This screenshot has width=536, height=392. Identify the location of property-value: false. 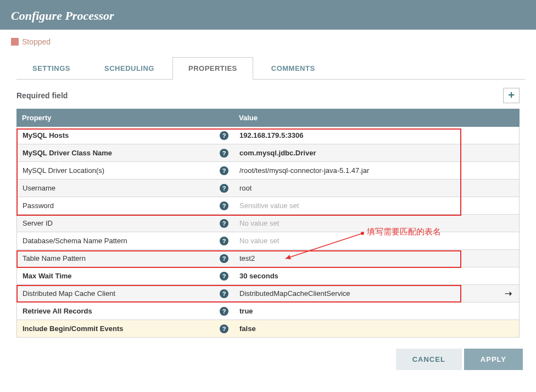
(248, 328).